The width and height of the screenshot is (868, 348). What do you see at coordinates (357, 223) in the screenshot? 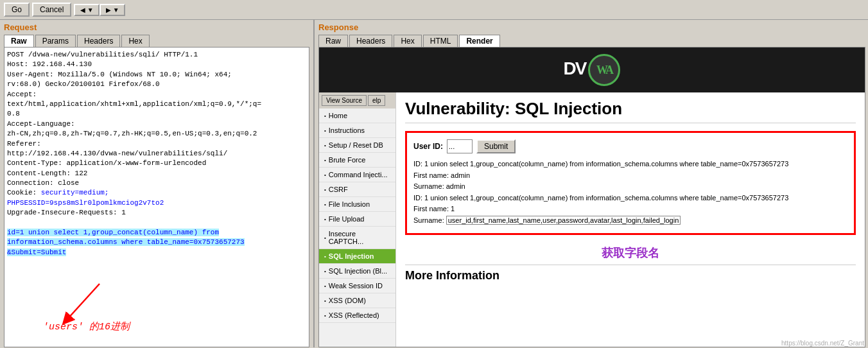
I see `nav-items-container: •Instructions•Setup / Reset DB•Brute For…` at bounding box center [357, 223].